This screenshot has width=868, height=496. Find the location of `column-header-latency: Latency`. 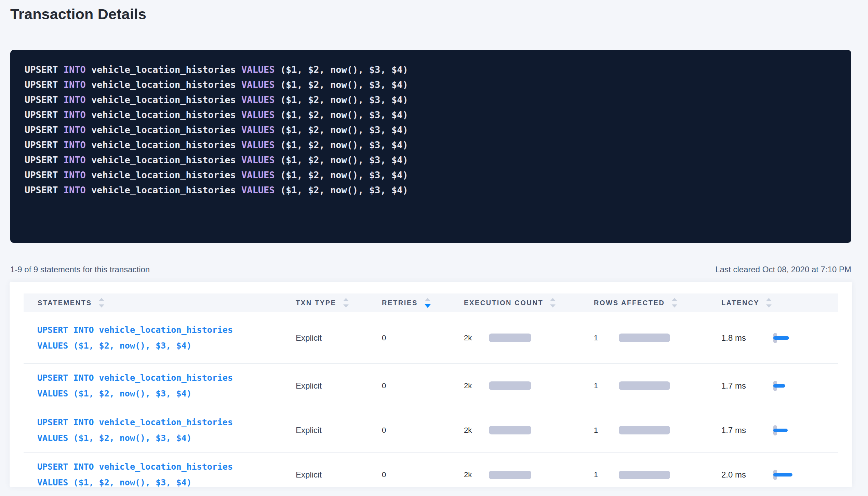

column-header-latency: Latency is located at coordinates (780, 303).